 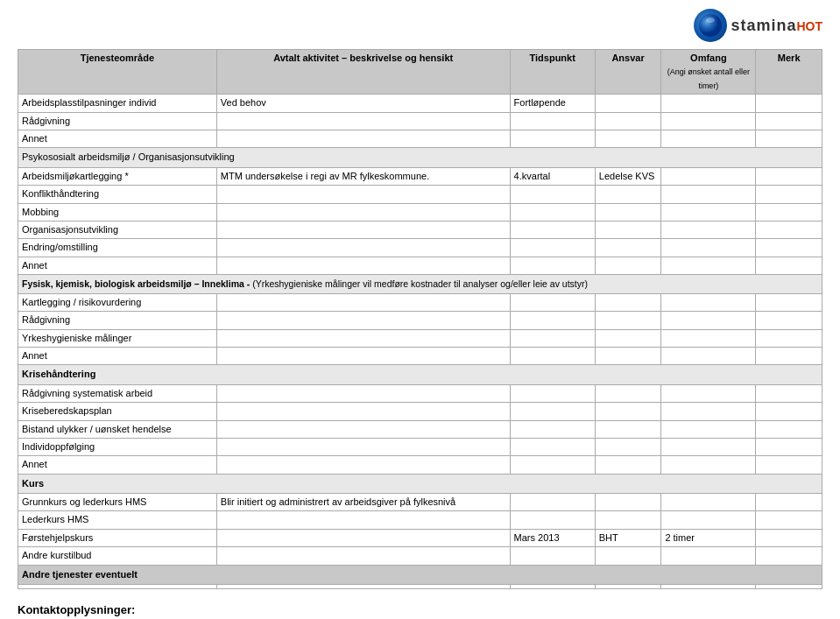 I want to click on section-header-bold-dark-label: Andre tjenester eventuelt, so click(x=420, y=574).